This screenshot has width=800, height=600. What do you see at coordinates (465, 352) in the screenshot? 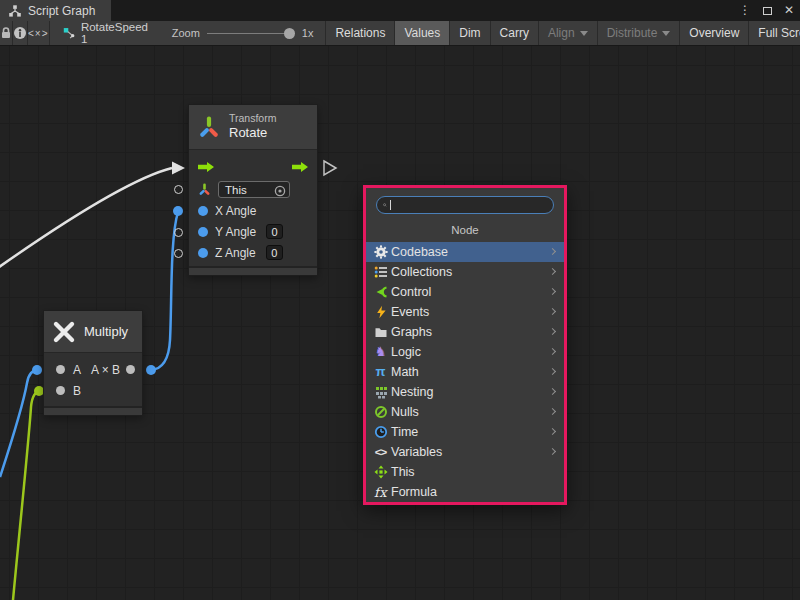
I see `finder-item-logic: ♞ Logic` at bounding box center [465, 352].